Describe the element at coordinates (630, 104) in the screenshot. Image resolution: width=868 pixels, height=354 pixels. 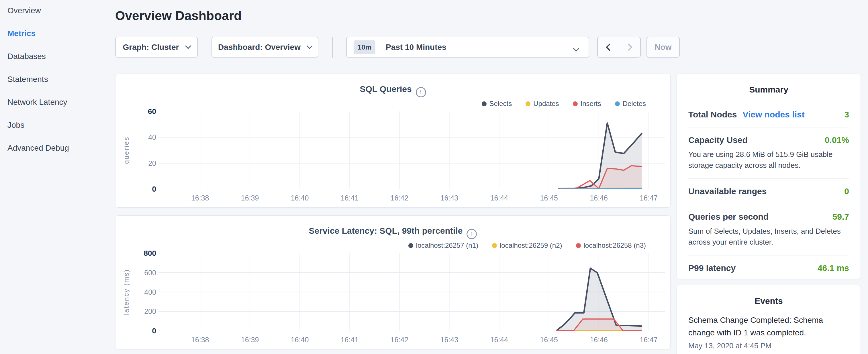
I see `legend-item: Deletes` at that location.